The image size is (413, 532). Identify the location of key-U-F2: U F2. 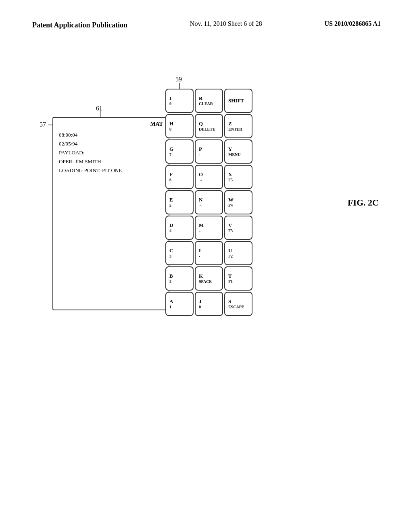
(238, 253).